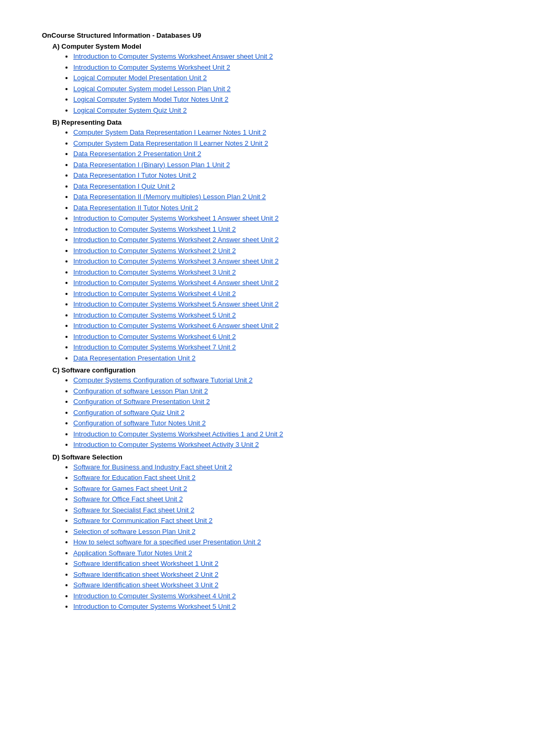 Image resolution: width=534 pixels, height=756 pixels. What do you see at coordinates (272, 370) in the screenshot?
I see `section-header-c: C) Software configuration` at bounding box center [272, 370].